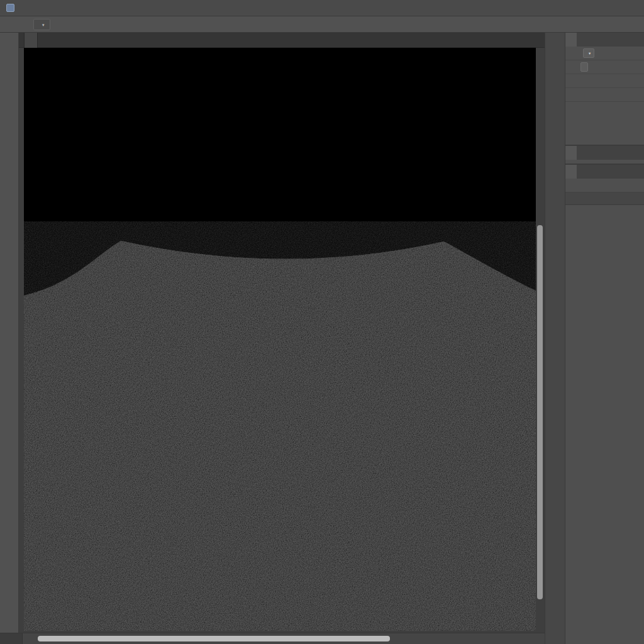 The width and height of the screenshot is (644, 644). What do you see at coordinates (571, 40) in the screenshot?
I see `tab-properties` at bounding box center [571, 40].